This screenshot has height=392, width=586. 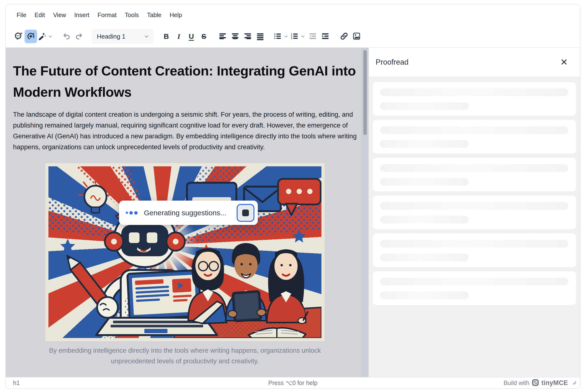 I want to click on underline-icon: U, so click(x=191, y=36).